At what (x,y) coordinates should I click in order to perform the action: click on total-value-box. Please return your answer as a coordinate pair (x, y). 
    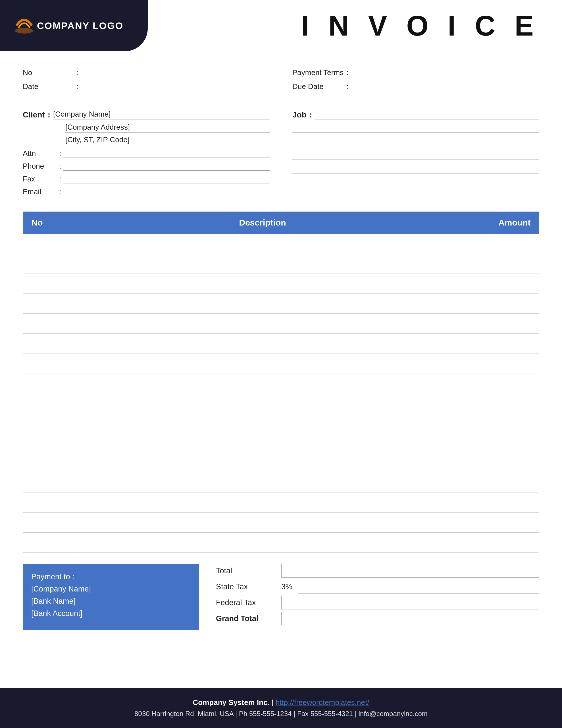
    Looking at the image, I should click on (410, 571).